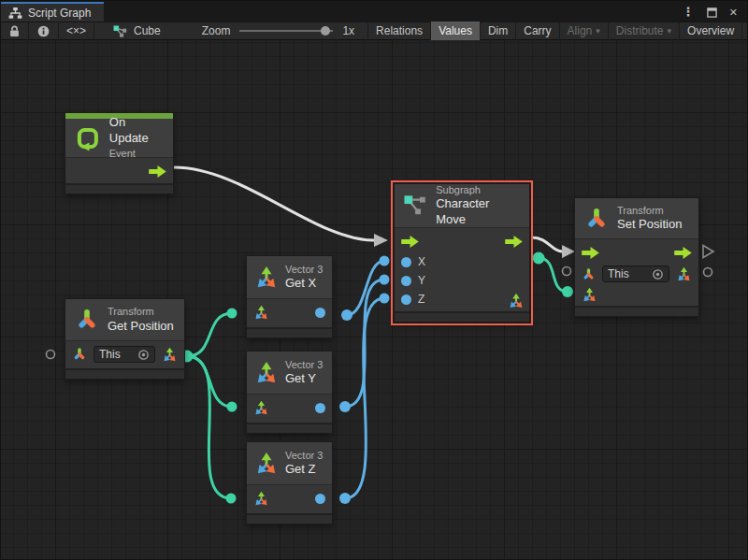 The height and width of the screenshot is (560, 748). What do you see at coordinates (385, 299) in the screenshot?
I see `port-dot-charactermove-z` at bounding box center [385, 299].